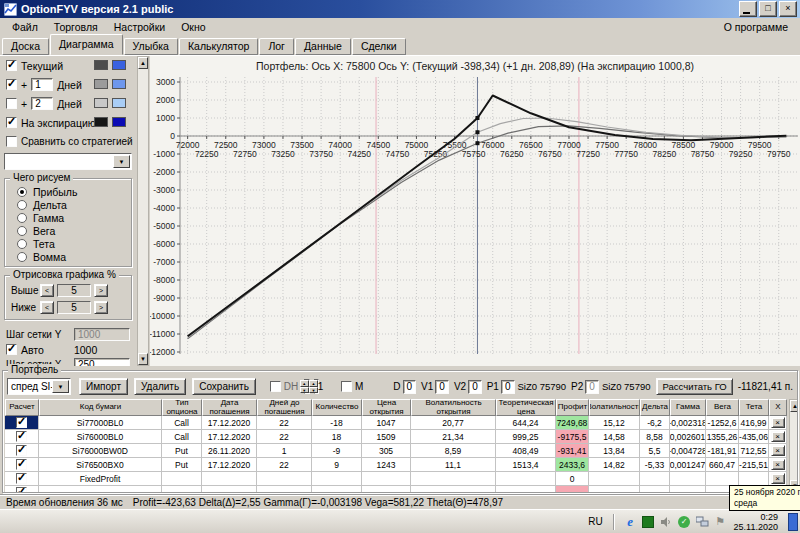 This screenshot has height=533, width=800. What do you see at coordinates (442, 387) in the screenshot?
I see `v1-input: 0` at bounding box center [442, 387].